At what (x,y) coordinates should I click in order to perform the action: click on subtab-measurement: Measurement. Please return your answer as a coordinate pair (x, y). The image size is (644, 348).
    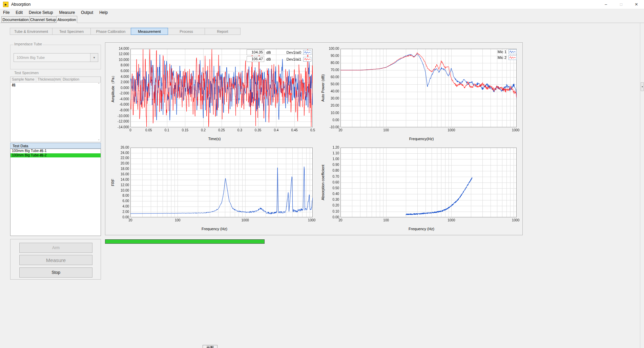
    Looking at the image, I should click on (149, 31).